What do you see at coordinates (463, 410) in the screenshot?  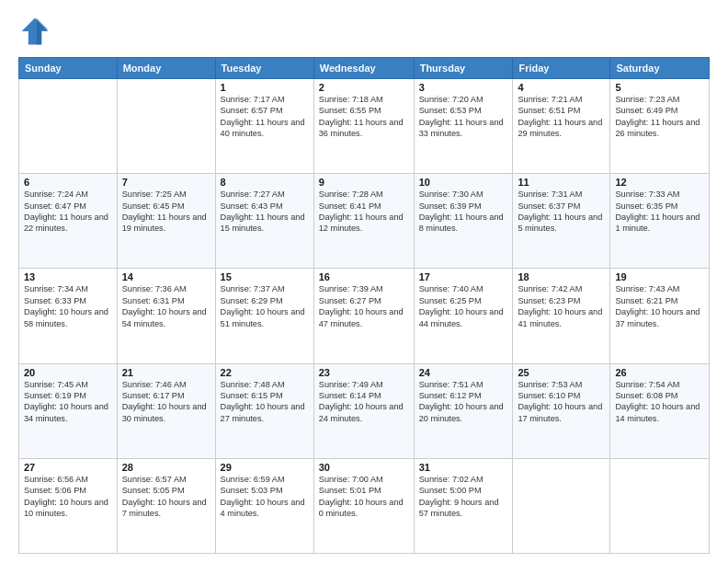 I see `calendar-cell: 24Sunrise: 7:51 AM Sunset: 6:12 PM Dayli…` at bounding box center [463, 410].